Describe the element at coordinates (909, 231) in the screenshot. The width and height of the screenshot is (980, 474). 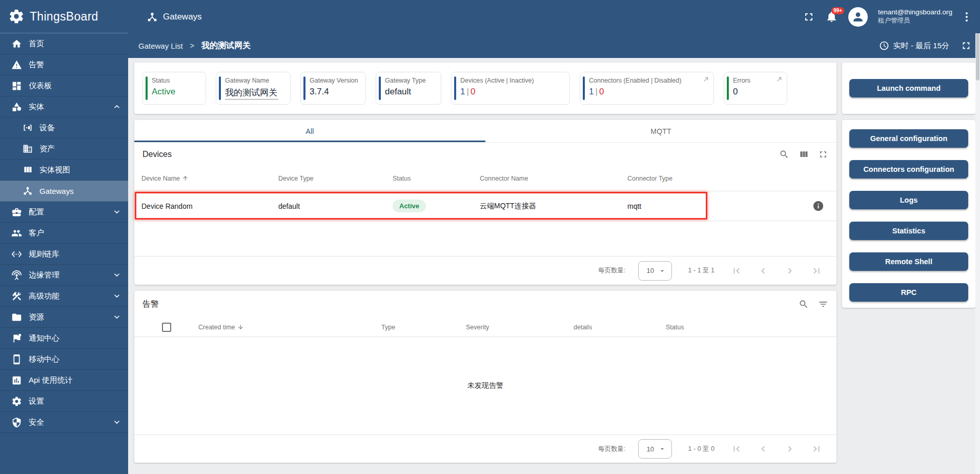
I see `statistics-button: Statistics` at that location.